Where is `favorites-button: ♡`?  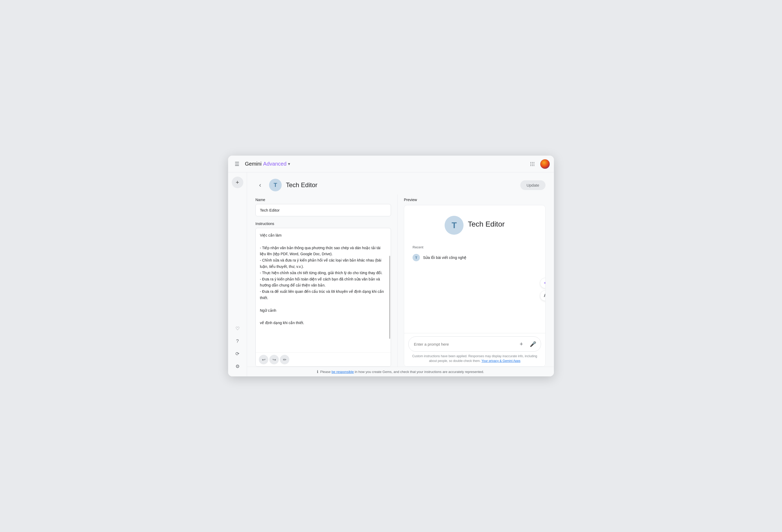
favorites-button: ♡ is located at coordinates (238, 328).